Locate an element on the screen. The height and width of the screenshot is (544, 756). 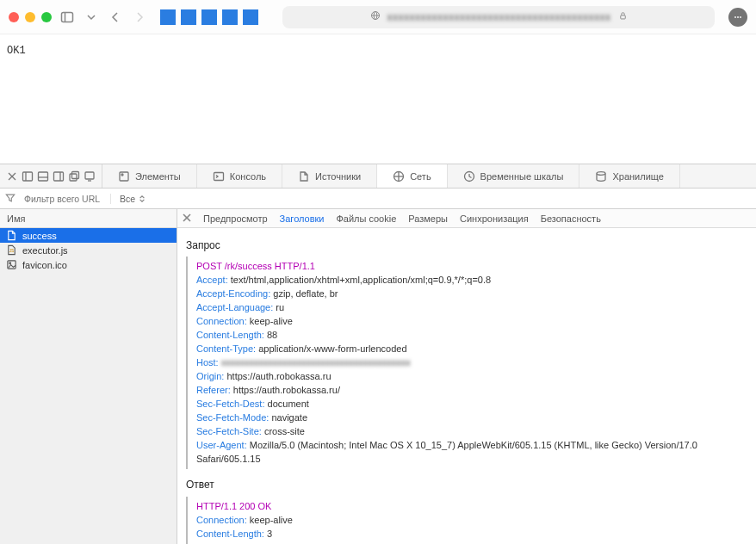
detail-subtab: Синхронизация is located at coordinates (494, 219).